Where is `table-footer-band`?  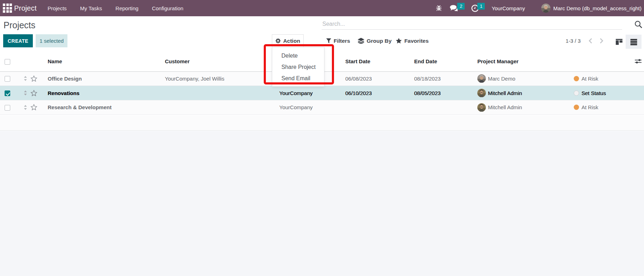
table-footer-band is located at coordinates (322, 123).